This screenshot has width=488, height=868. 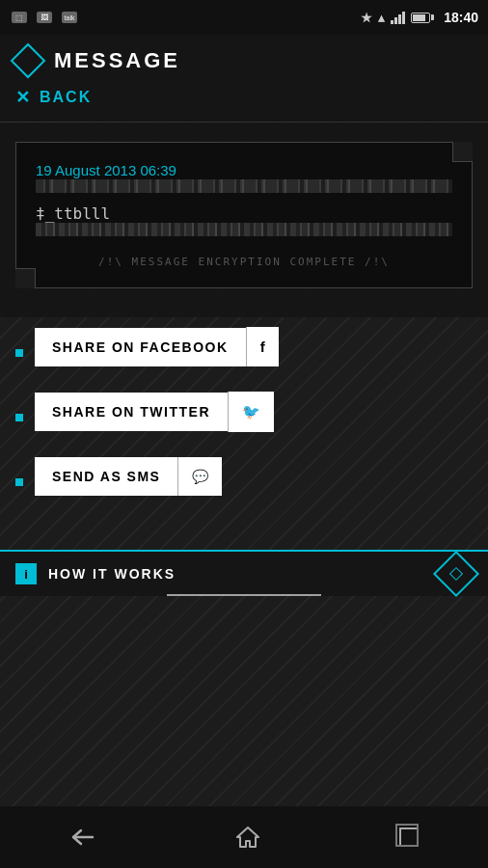 What do you see at coordinates (26, 574) in the screenshot?
I see `info-icon: i` at bounding box center [26, 574].